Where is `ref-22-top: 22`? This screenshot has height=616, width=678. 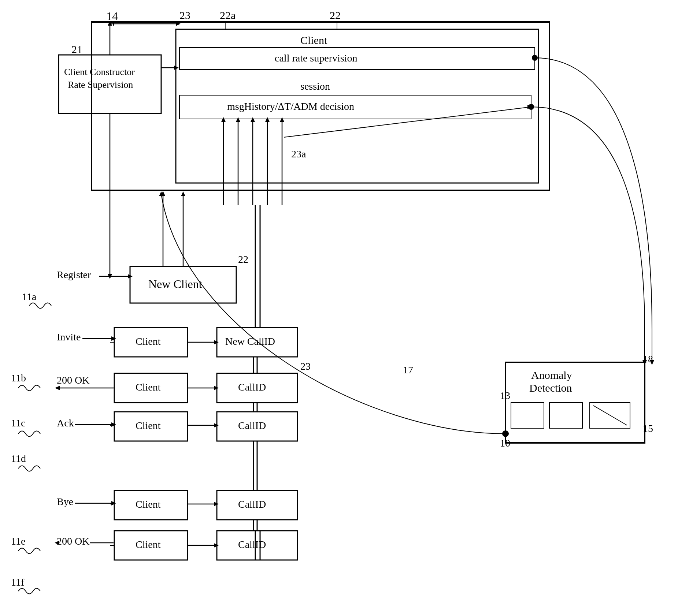 ref-22-top: 22 is located at coordinates (335, 15).